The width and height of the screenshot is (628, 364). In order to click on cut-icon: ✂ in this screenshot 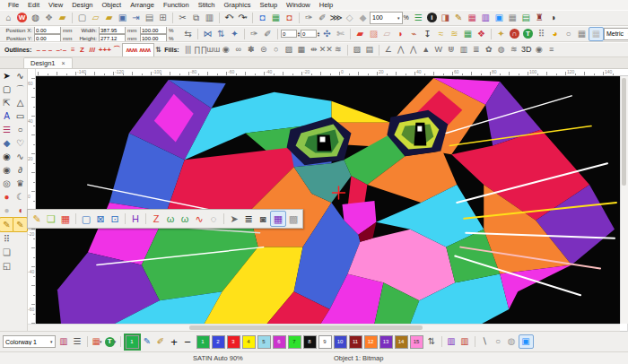, I will do `click(183, 18)`.